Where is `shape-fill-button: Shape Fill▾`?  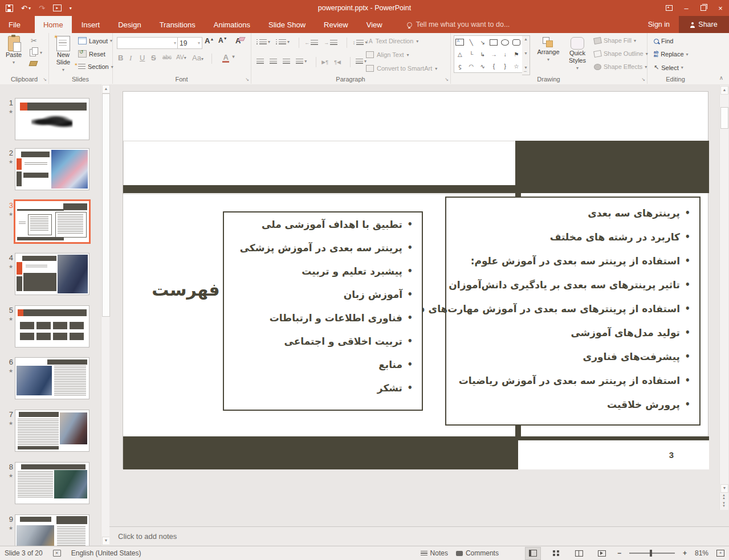 shape-fill-button: Shape Fill▾ is located at coordinates (615, 40).